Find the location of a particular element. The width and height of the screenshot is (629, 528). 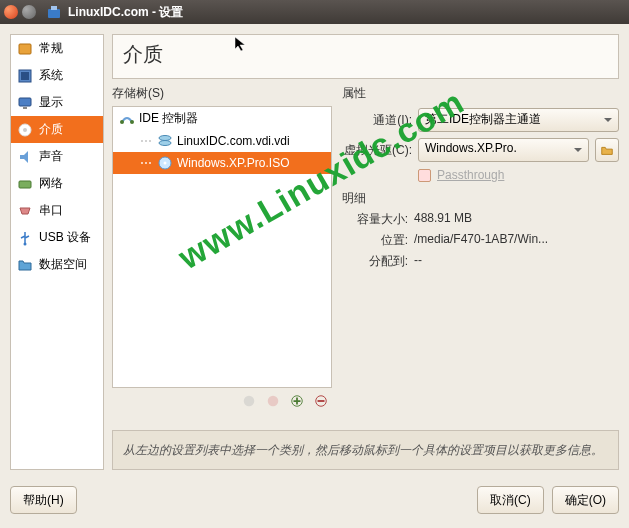

app-icon is located at coordinates (54, 12).